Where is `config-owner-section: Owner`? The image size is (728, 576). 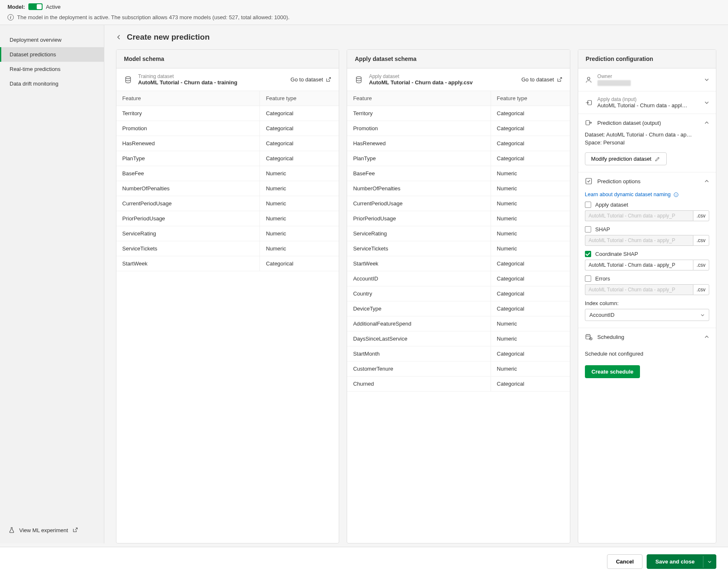
config-owner-section: Owner is located at coordinates (647, 80).